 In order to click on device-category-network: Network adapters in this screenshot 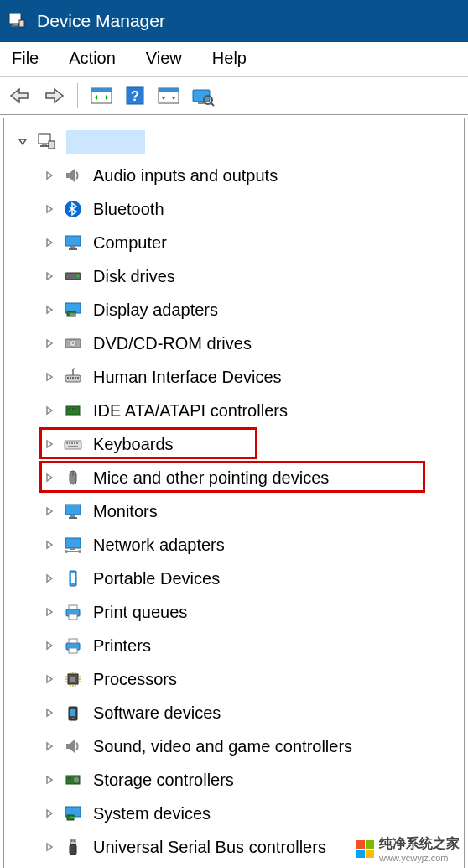, I will do `click(234, 545)`.